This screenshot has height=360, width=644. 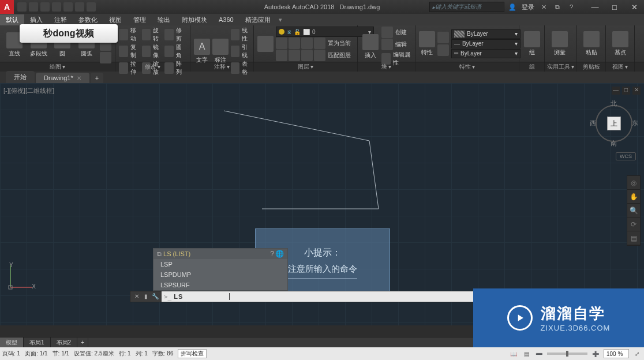 What do you see at coordinates (123, 35) in the screenshot?
I see `move-icon` at bounding box center [123, 35].